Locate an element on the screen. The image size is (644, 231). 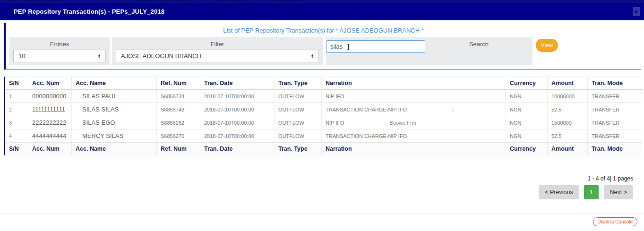
cell-ref-num: S6855734 is located at coordinates (179, 96).